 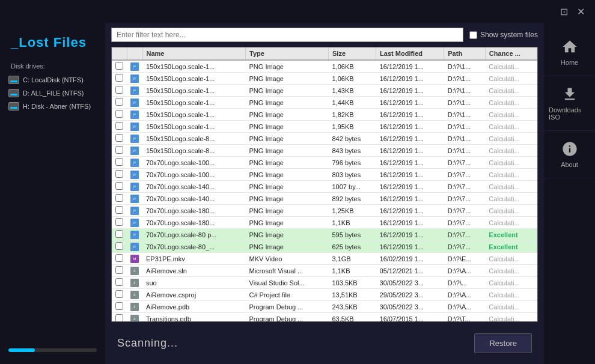 What do you see at coordinates (53, 106) in the screenshot?
I see `drive-h: H: Disk - Abner (NTFS)` at bounding box center [53, 106].